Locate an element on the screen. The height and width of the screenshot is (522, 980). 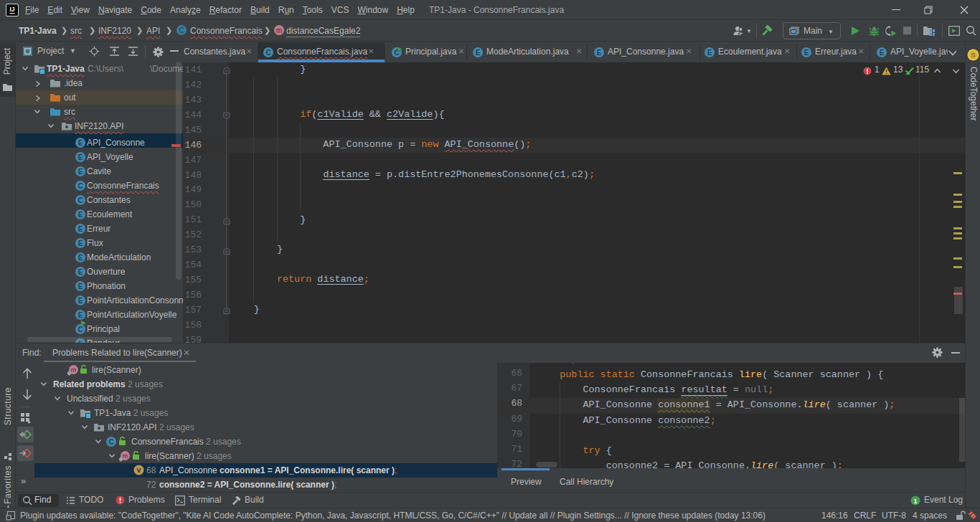
svg-text: 1 is located at coordinates (915, 501).